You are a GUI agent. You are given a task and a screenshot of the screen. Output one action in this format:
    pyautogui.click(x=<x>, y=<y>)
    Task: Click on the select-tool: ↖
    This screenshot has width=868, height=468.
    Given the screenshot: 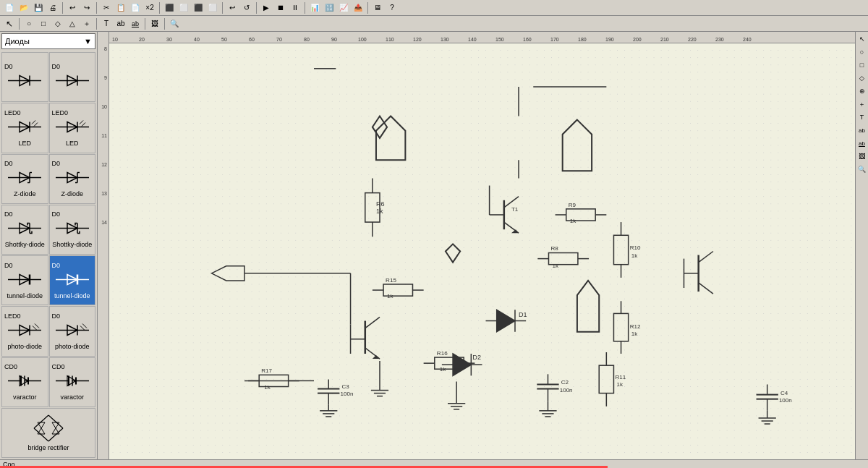 What is the action you would take?
    pyautogui.click(x=9, y=24)
    